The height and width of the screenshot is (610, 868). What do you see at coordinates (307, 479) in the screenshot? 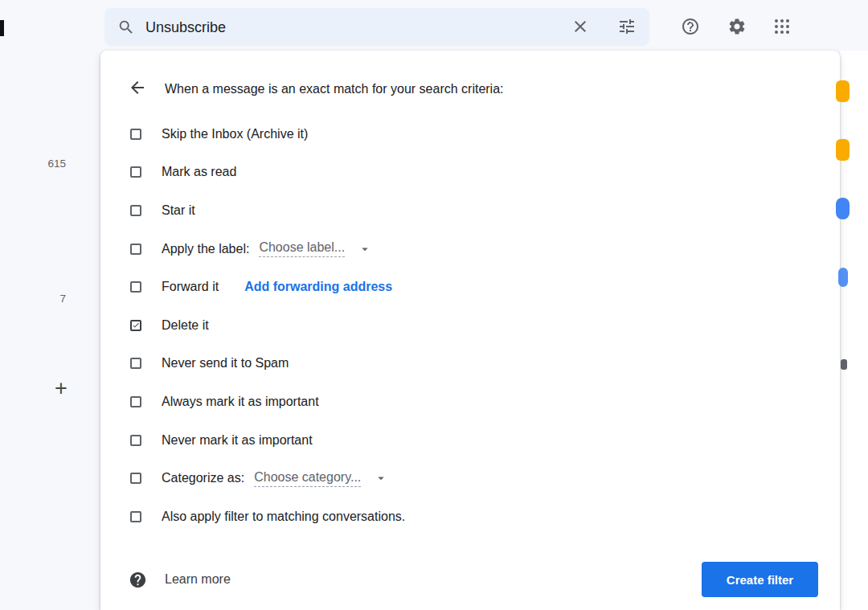
I see `dropdown-value: Choose category...` at bounding box center [307, 479].